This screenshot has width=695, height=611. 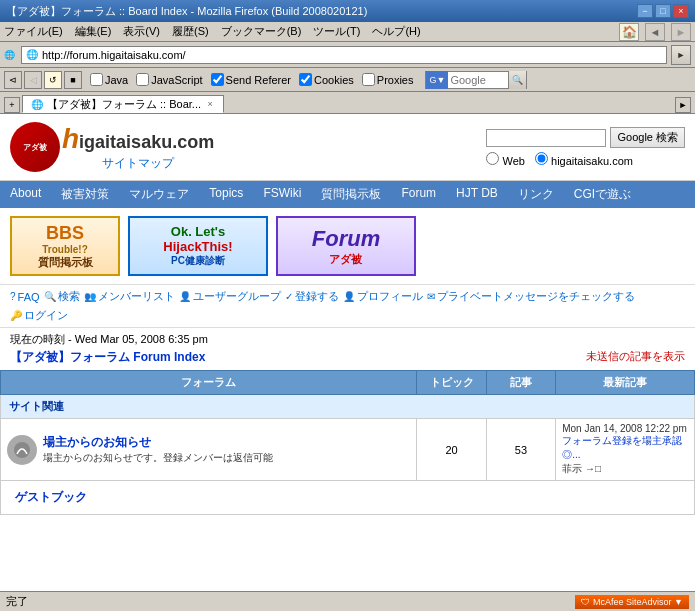 I want to click on nav-links: リンク, so click(x=536, y=194).